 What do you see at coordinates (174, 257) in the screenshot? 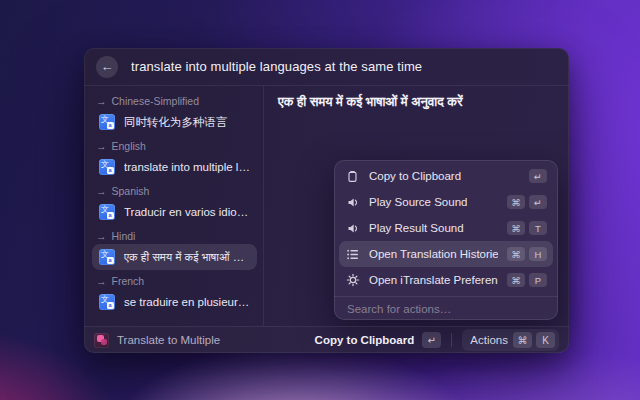
I see `list-item-hindi: 文aएक ही समय में कई भाषाओं में अनुवाद करे…` at bounding box center [174, 257].